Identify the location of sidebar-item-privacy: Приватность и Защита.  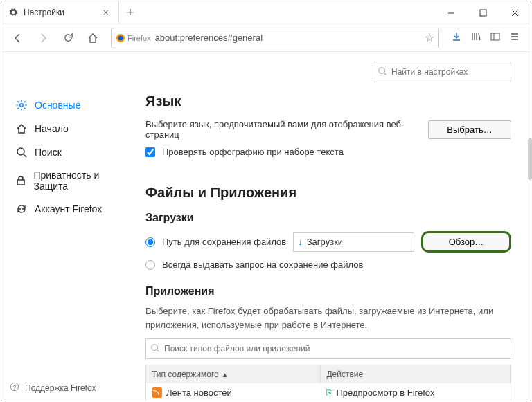
(71, 181).